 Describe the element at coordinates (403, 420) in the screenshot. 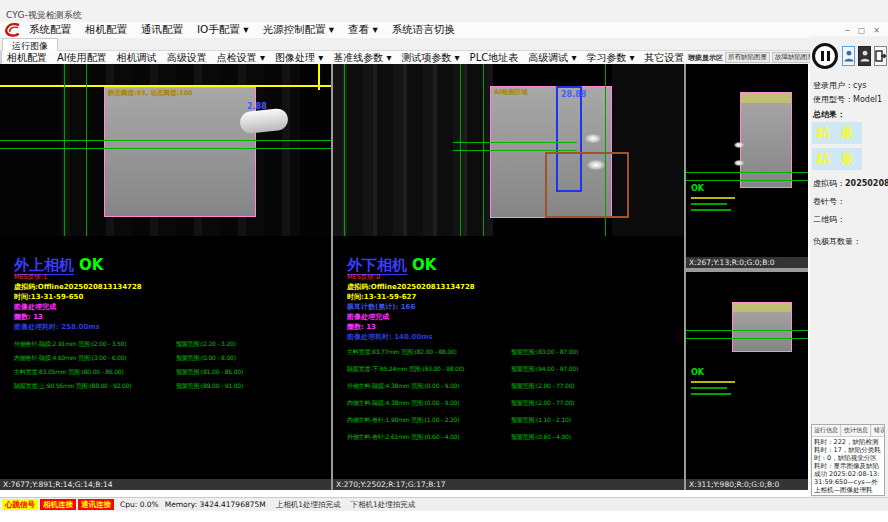

I see `measurement-row: 内侧主料-卷针:1.90mm 范围:(1.00 - 2.20)` at that location.